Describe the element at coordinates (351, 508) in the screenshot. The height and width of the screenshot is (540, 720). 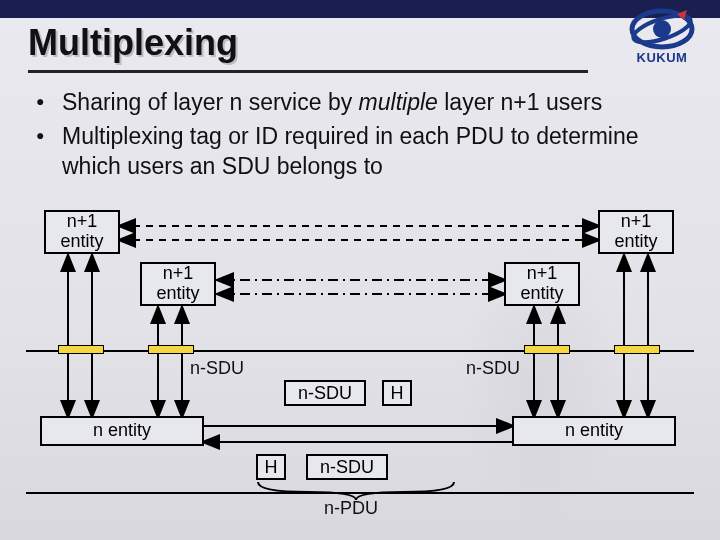
I see `label-pdu: n-PDU` at that location.